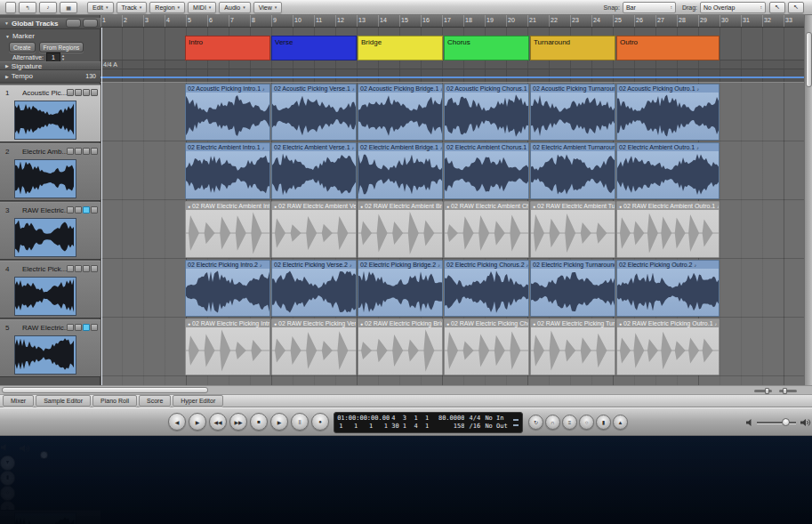 The width and height of the screenshot is (812, 524). I want to click on audio-region: 02 Electric Picking Outro.2♪, so click(668, 288).